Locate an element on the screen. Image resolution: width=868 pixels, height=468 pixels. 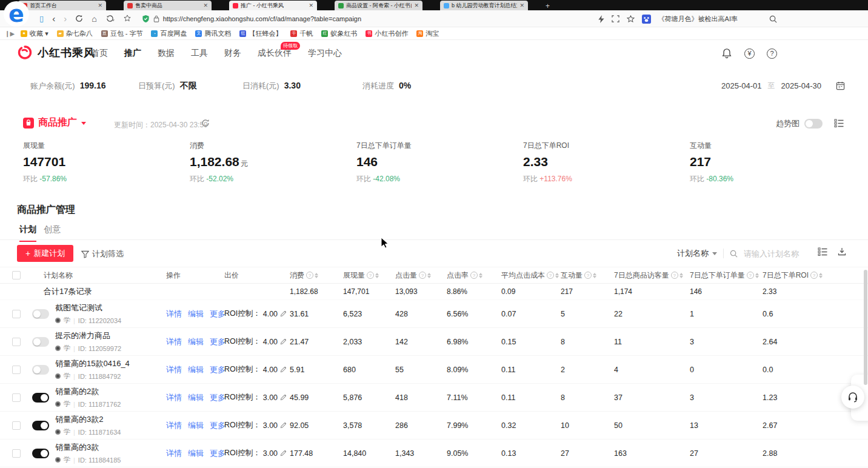
nav-item: 工具 is located at coordinates (199, 53).